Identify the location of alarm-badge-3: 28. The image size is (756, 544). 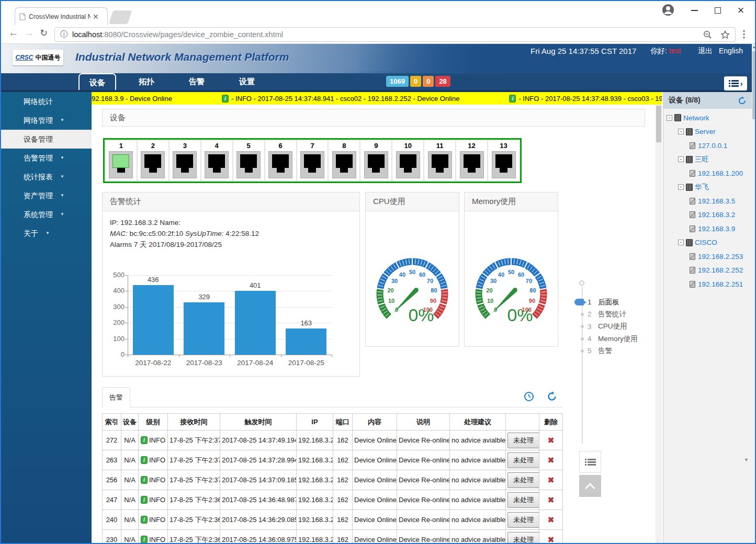
(443, 82).